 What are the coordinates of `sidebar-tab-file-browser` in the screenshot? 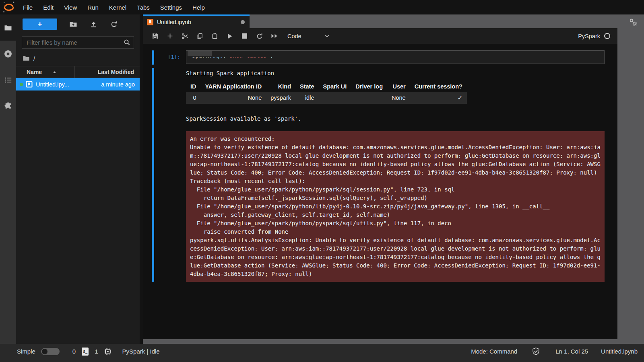 It's located at (8, 27).